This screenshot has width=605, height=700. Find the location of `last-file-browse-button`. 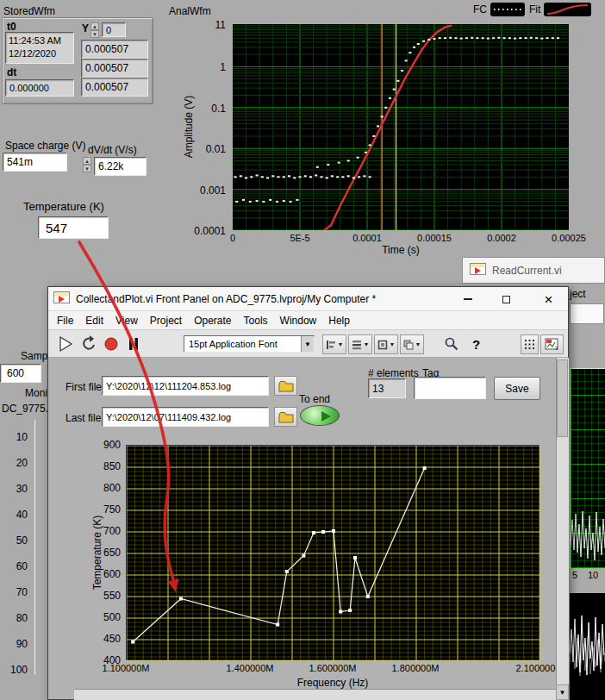

last-file-browse-button is located at coordinates (286, 417).